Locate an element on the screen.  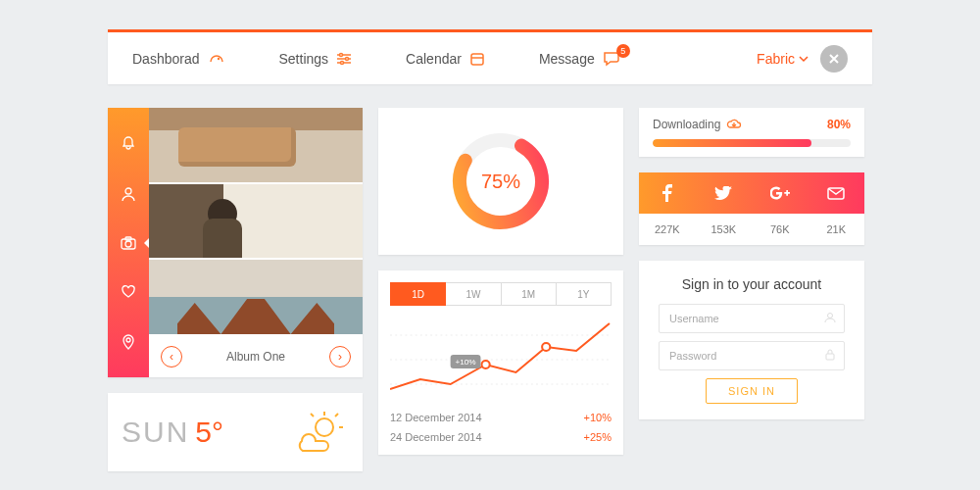
signin-button: SIGN IN is located at coordinates (752, 391).